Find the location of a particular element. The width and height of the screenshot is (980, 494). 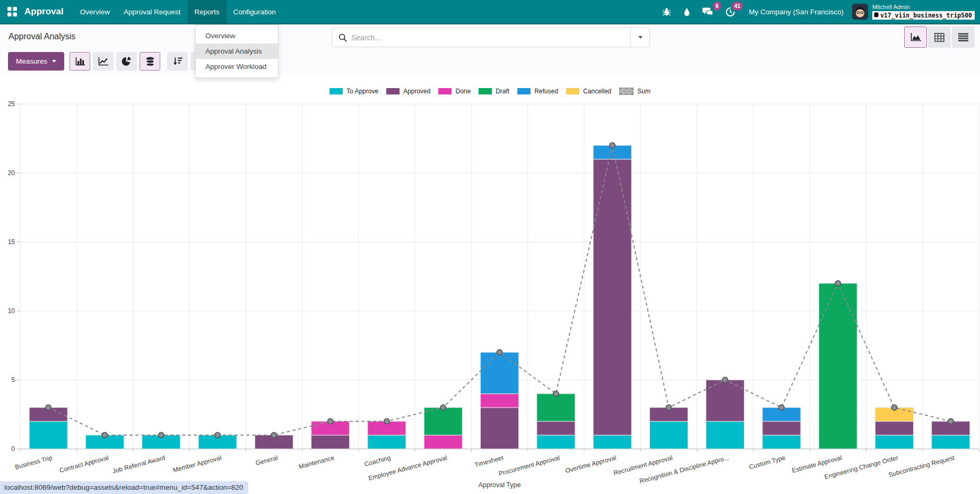

pie-chart-icon is located at coordinates (126, 62).